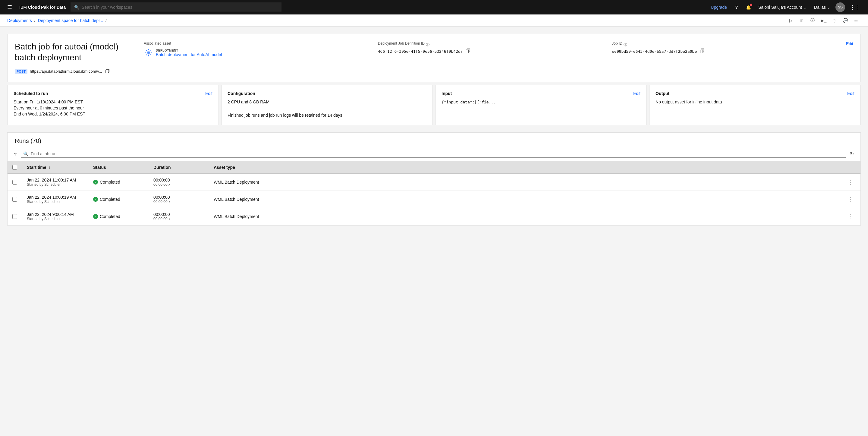 The image size is (868, 436). What do you see at coordinates (434, 21) in the screenshot?
I see `breadcrumb-bar: Deployments / Deployment space for batch…` at bounding box center [434, 21].